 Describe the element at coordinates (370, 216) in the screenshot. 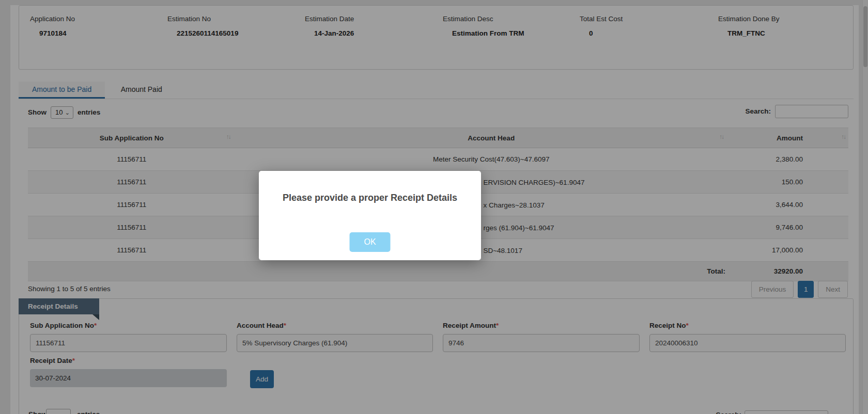

I see `alert-dialog: Please provide a proper Receipt Details …` at that location.